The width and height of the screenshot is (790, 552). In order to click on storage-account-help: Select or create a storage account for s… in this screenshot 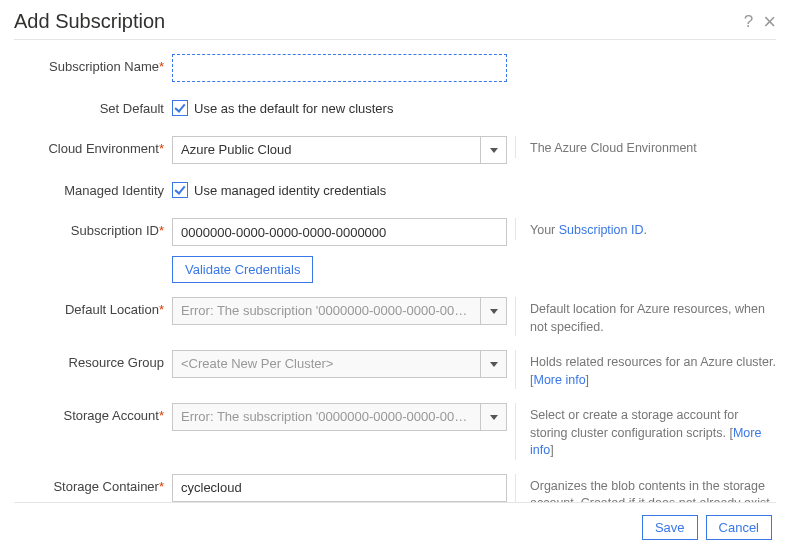, I will do `click(646, 432)`.